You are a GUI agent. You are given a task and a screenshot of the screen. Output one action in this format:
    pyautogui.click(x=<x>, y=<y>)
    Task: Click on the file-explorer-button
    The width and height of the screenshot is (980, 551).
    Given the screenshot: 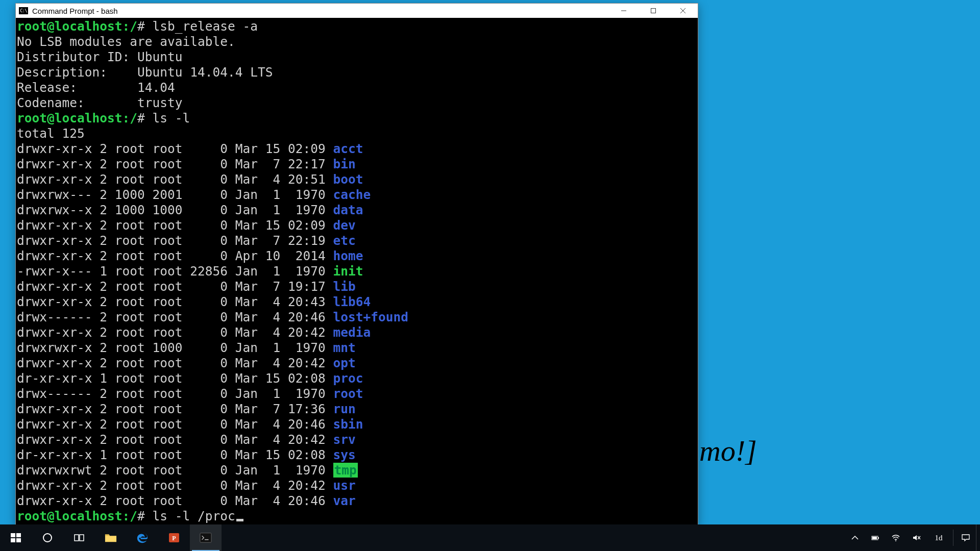 What is the action you would take?
    pyautogui.click(x=111, y=538)
    